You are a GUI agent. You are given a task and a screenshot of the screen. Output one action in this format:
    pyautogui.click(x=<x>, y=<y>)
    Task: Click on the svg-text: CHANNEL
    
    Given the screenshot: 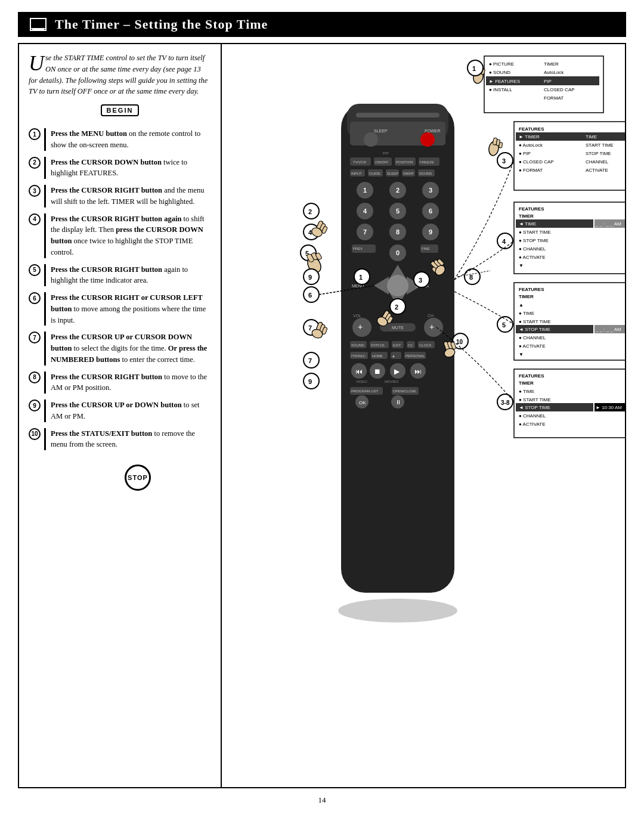 What is the action you would take?
    pyautogui.click(x=597, y=162)
    